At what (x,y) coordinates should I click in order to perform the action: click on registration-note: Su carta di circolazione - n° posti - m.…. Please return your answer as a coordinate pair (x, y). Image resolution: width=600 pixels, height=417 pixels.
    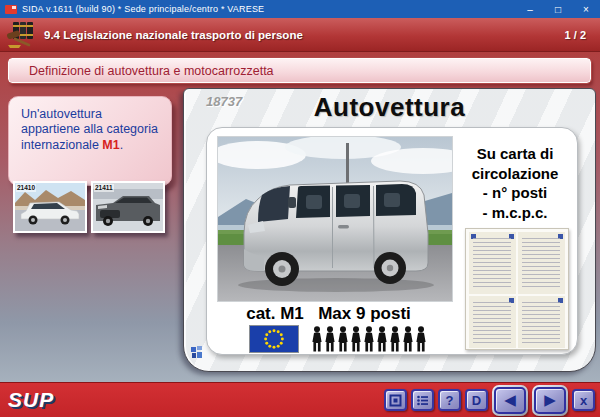
    Looking at the image, I should click on (515, 183).